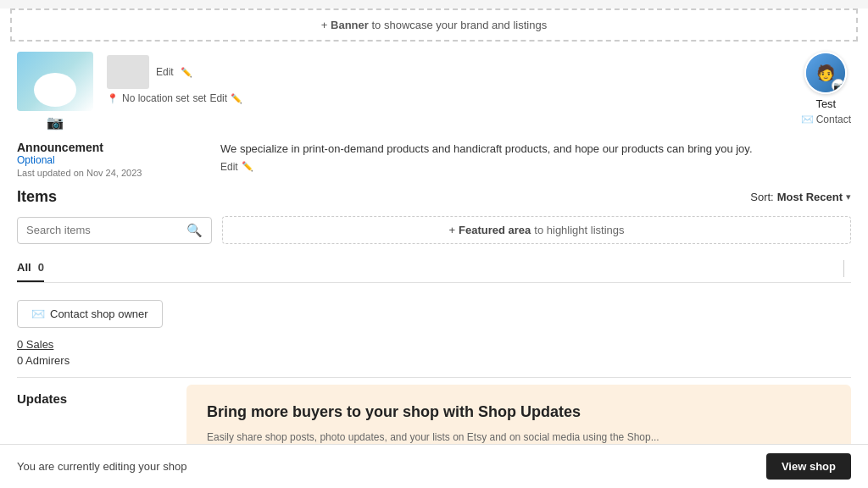 This screenshot has width=868, height=488. What do you see at coordinates (102, 466) in the screenshot?
I see `editing-notice: You are currently editing your shop` at bounding box center [102, 466].